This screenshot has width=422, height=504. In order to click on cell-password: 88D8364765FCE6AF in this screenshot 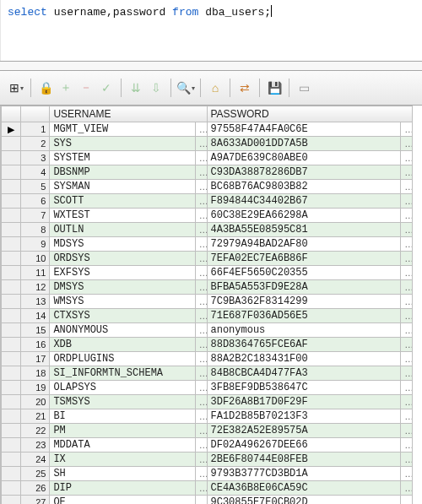, I will do `click(304, 344)`.